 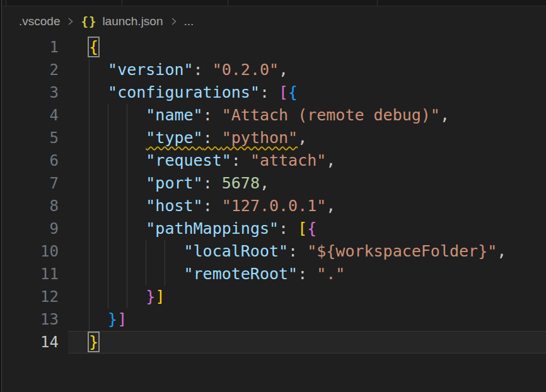 What do you see at coordinates (318, 229) in the screenshot?
I see `code-text: "pathMappings": [{` at bounding box center [318, 229].